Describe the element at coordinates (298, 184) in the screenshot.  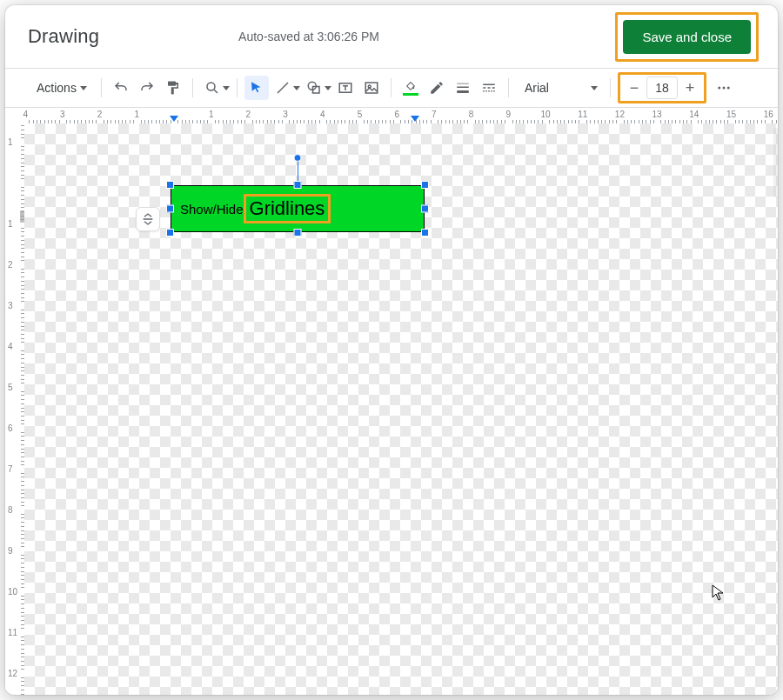
I see `resize-handle-n` at that location.